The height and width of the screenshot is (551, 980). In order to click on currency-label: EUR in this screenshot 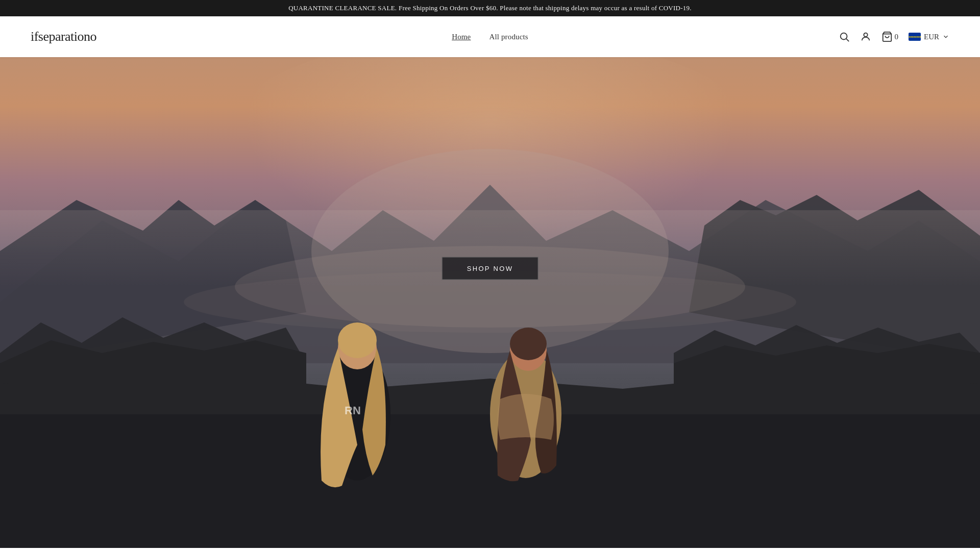, I will do `click(932, 37)`.